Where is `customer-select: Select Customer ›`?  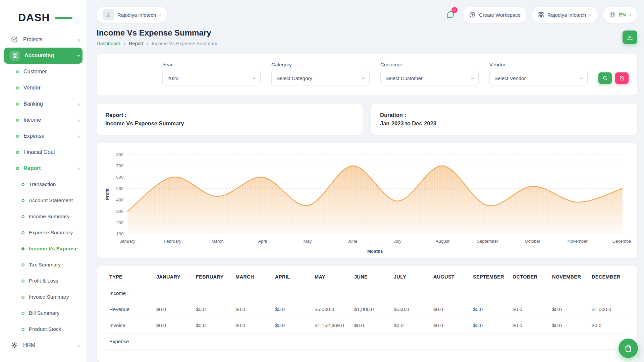 customer-select: Select Customer › is located at coordinates (429, 78).